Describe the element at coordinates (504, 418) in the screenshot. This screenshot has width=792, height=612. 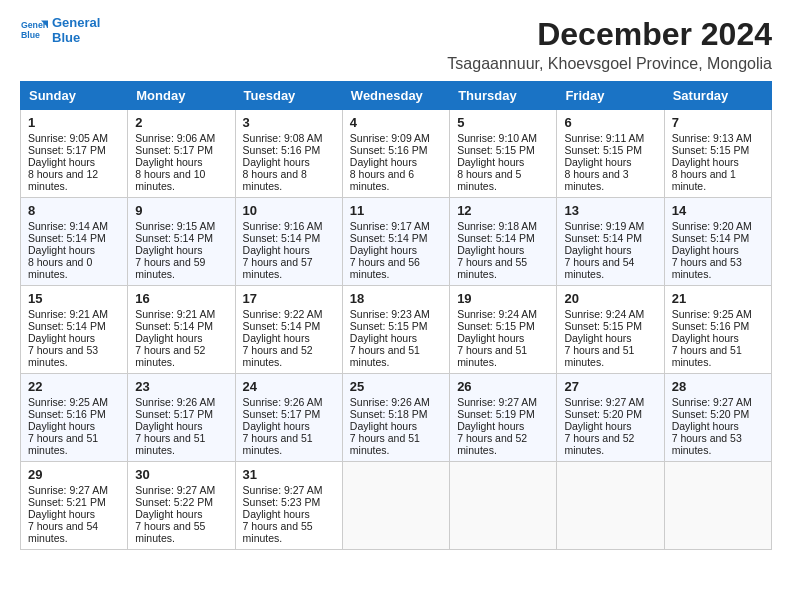
I see `day-cell: 26Sunrise: 9:27 AMSunset: 5:19 PMDayligh…` at that location.